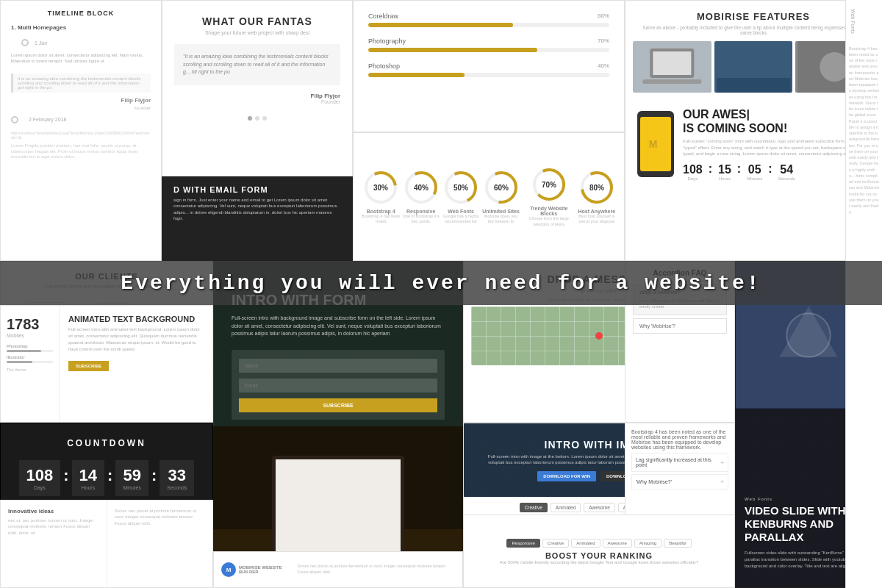 The height and width of the screenshot is (588, 882). I want to click on skill-bar-bg-coreldraw, so click(489, 25).